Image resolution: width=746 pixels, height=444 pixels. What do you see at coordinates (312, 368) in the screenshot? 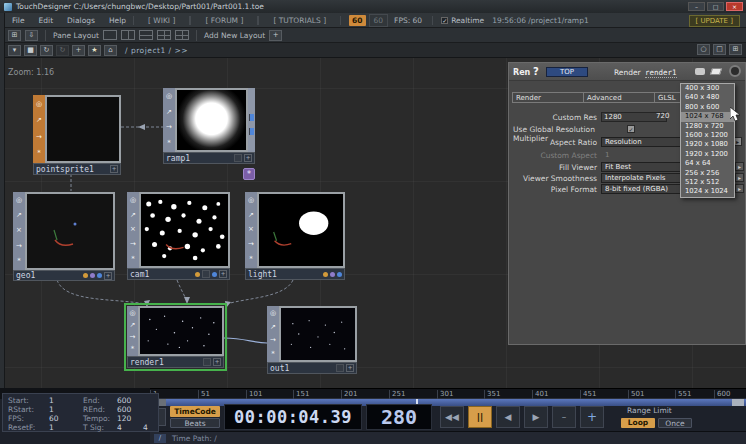
I see `node-name-bar: out1 +` at bounding box center [312, 368].